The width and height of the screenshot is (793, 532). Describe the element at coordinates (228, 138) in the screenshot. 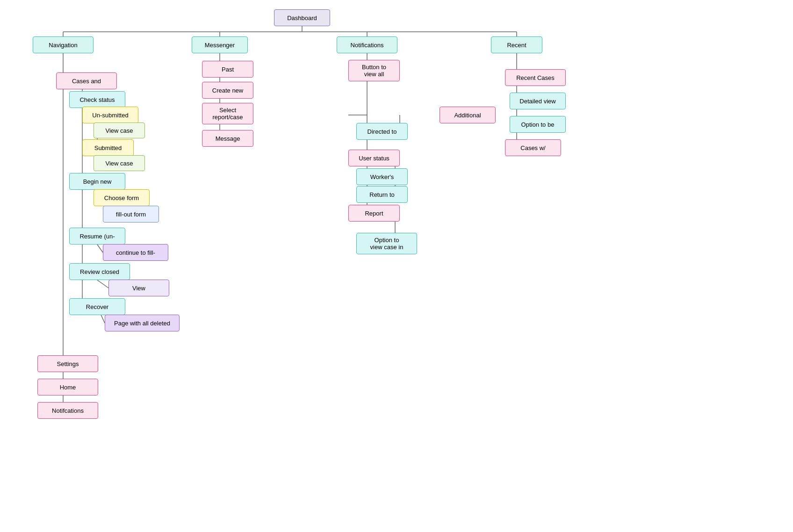

I see `message-node: Message` at that location.